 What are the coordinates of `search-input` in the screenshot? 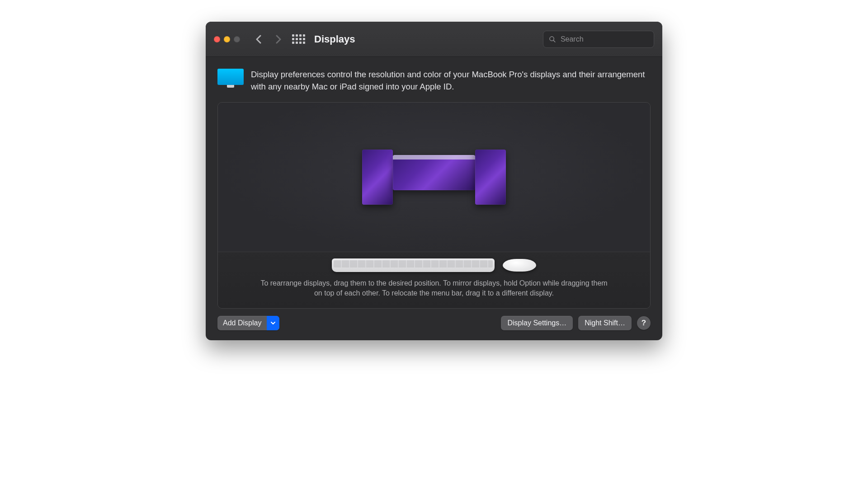 It's located at (604, 39).